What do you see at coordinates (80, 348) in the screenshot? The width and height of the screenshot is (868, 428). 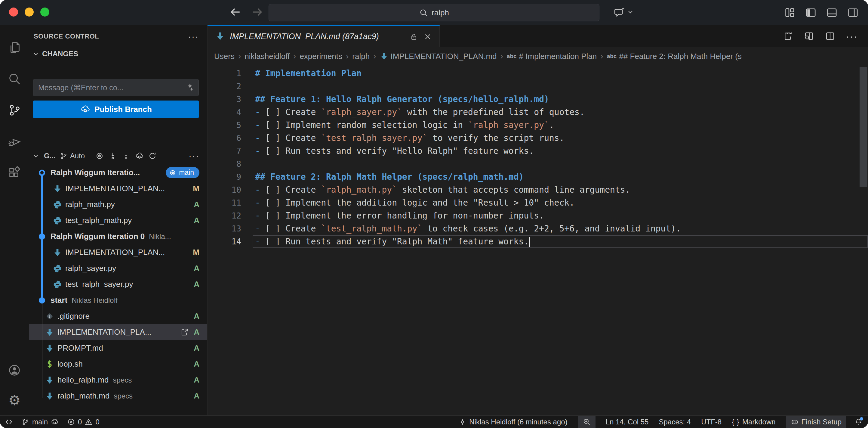 I see `file-name: PROMPT.md` at bounding box center [80, 348].